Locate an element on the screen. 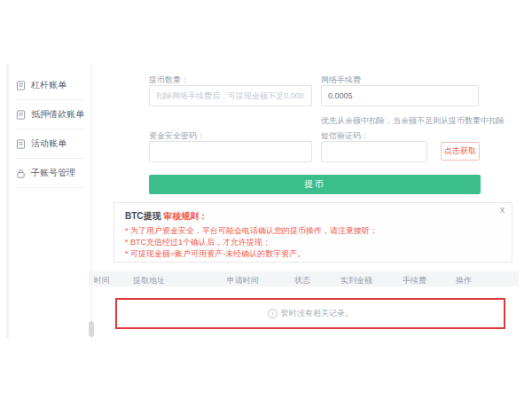 This screenshot has height=408, width=532. empty-records-text: 暂时没有相关记录。 is located at coordinates (317, 314).